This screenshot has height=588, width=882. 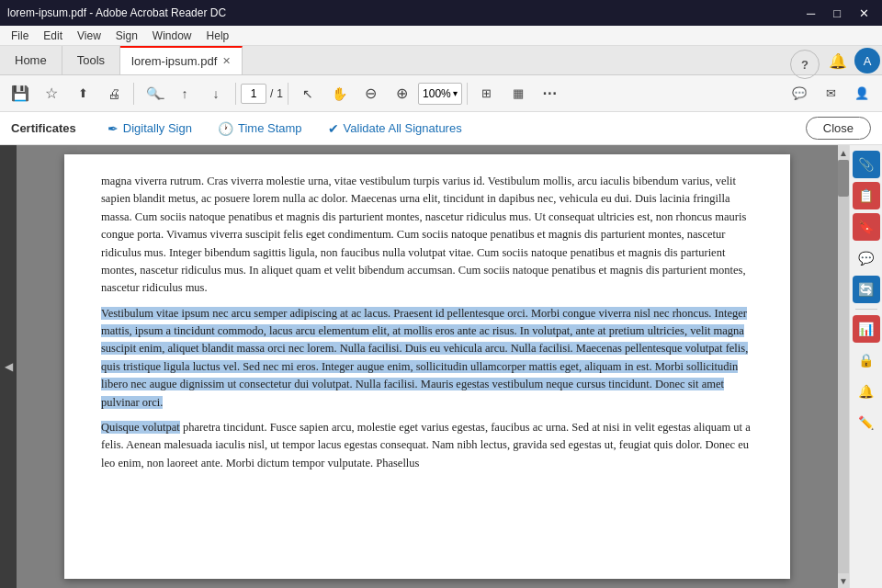 What do you see at coordinates (401, 94) in the screenshot?
I see `zoom-plus-button: ⊕` at bounding box center [401, 94].